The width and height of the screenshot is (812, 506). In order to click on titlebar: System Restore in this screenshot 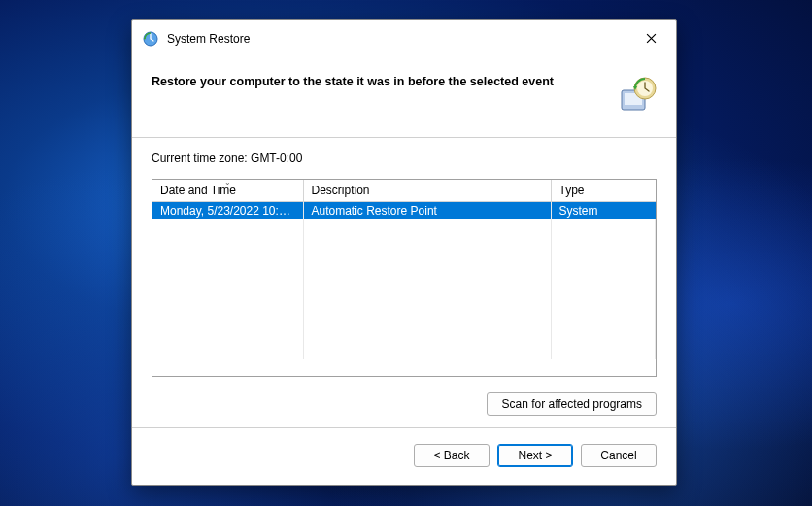, I will do `click(404, 39)`.